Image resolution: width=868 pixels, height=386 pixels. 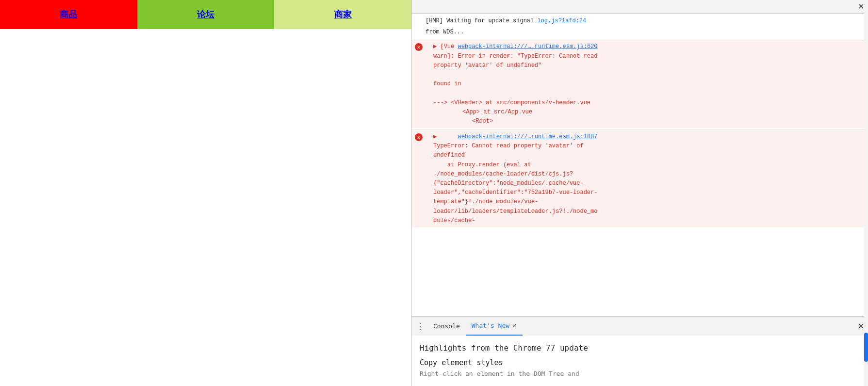 What do you see at coordinates (640, 179) in the screenshot?
I see `error-block-2: ✕ ▶ webpack-internal:///…runtime.esm.js:…` at bounding box center [640, 179].